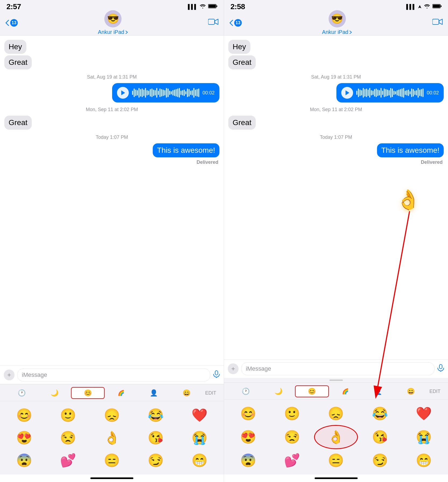 Image resolution: width=448 pixels, height=482 pixels. Describe the element at coordinates (336, 437) in the screenshot. I see `emoji-okhand-cell-right: 👌` at that location.